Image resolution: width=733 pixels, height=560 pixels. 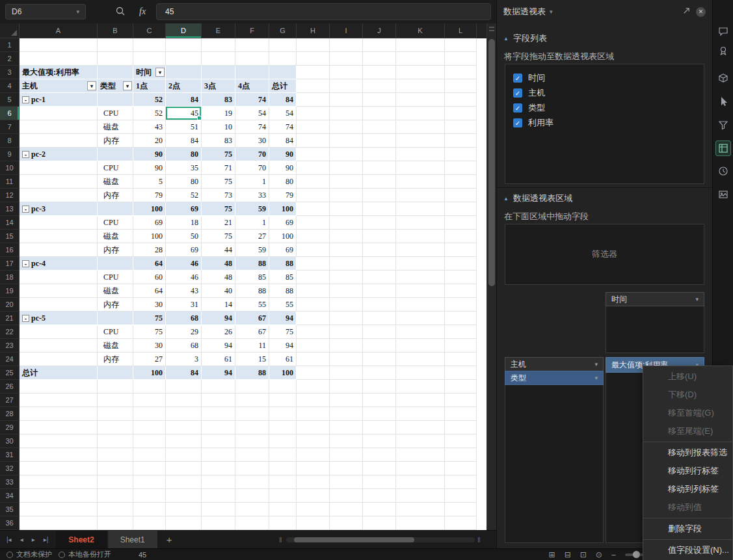 What do you see at coordinates (150, 222) in the screenshot?
I see `cell-C14: 69` at bounding box center [150, 222].